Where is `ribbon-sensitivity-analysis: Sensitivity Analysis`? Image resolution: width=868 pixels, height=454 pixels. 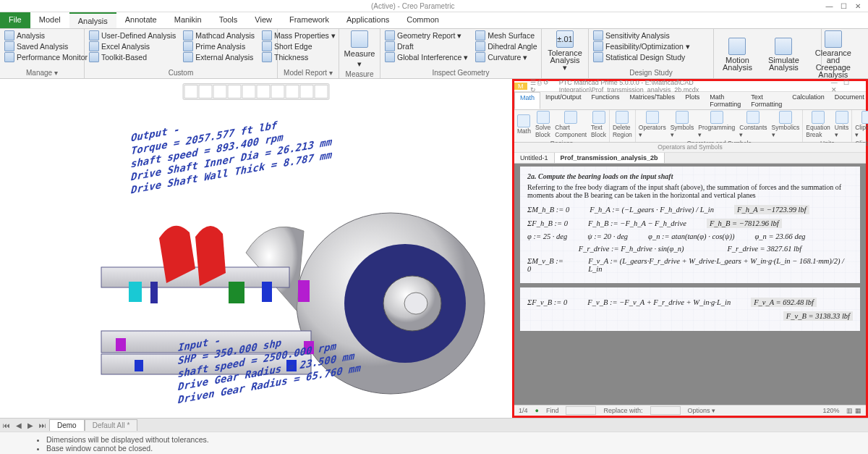 ribbon-sensitivity-analysis: Sensitivity Analysis is located at coordinates (642, 35).